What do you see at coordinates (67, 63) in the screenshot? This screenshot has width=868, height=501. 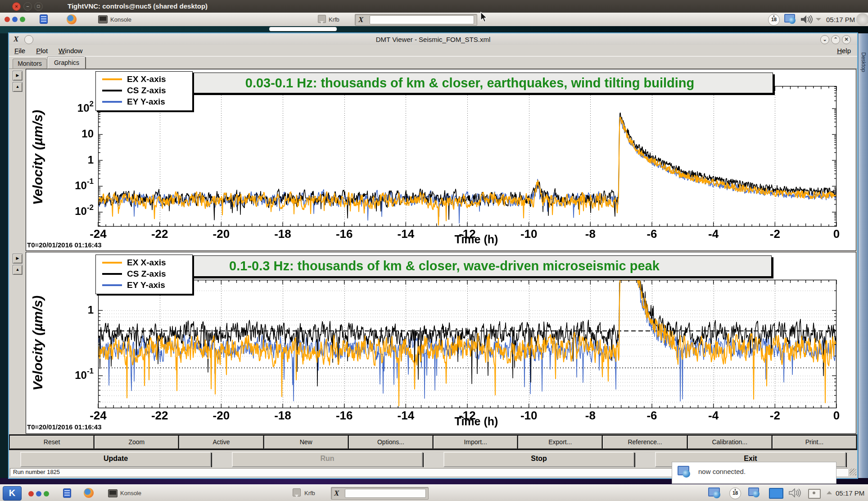 I see `tab-graphics: Graphics` at bounding box center [67, 63].